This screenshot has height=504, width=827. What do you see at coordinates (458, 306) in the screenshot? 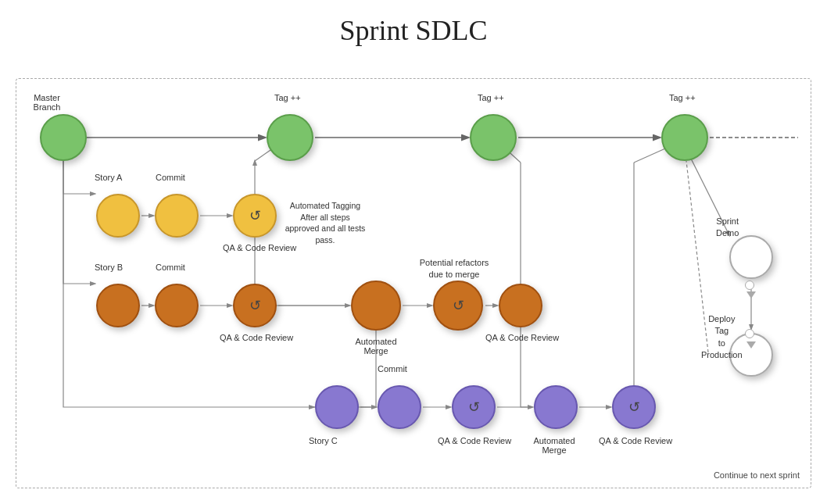
I see `refresh-icon-refactor: ↺` at bounding box center [458, 306].